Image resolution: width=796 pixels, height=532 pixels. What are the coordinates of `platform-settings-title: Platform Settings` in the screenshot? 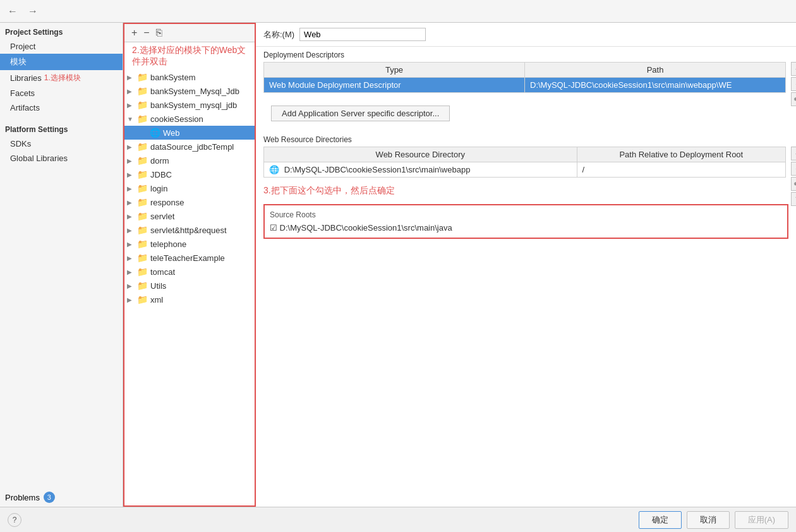 It's located at (61, 128).